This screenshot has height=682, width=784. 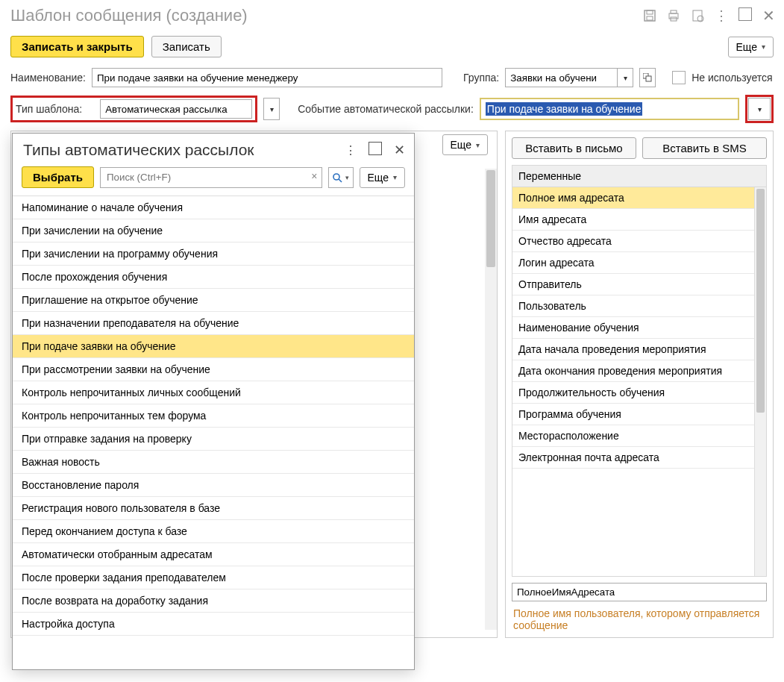 I want to click on variable-list-item: Наименование обучения, so click(x=639, y=328).